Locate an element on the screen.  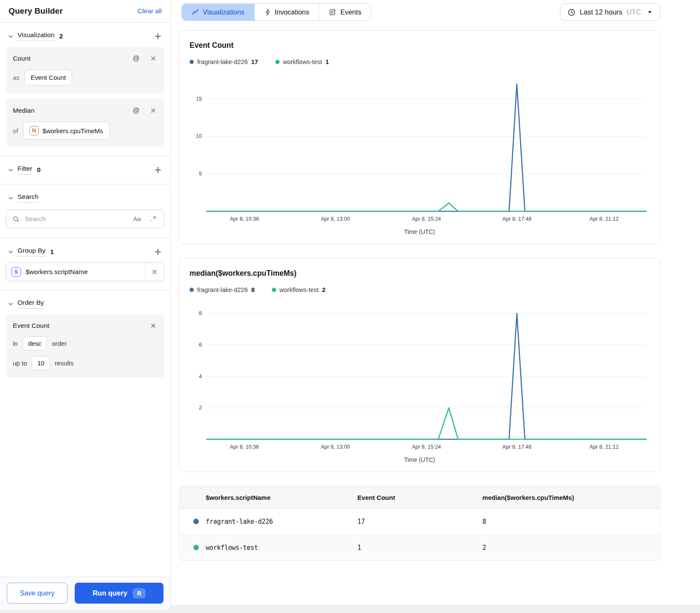
sort-direction-selector: desc is located at coordinates (35, 343).